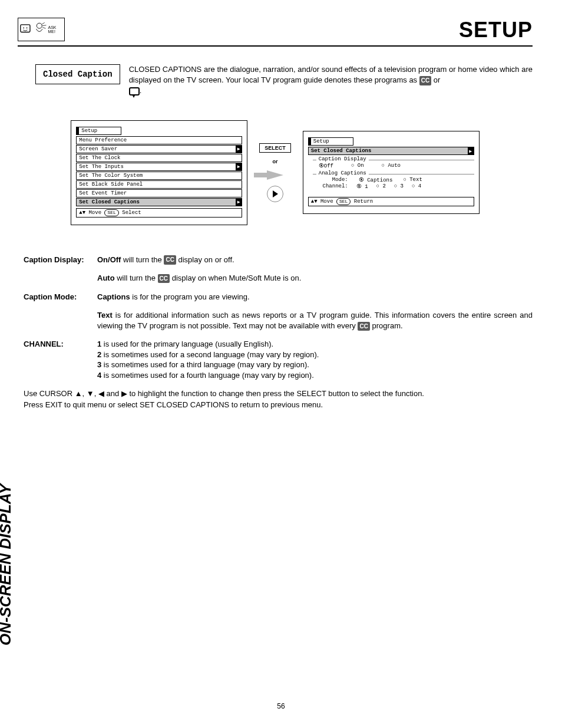  I want to click on radio-label: 3, so click(402, 186).